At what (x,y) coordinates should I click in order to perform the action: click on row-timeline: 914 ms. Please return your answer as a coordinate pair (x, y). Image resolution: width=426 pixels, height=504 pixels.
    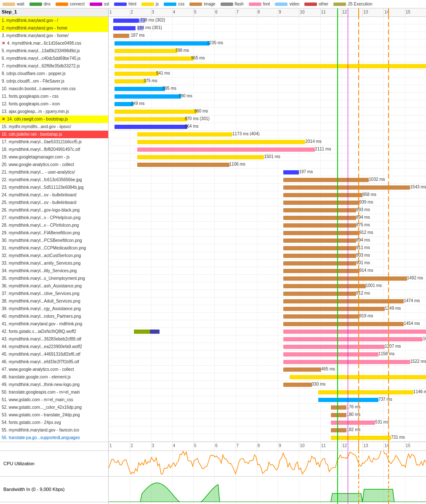
    Looking at the image, I should click on (267, 271).